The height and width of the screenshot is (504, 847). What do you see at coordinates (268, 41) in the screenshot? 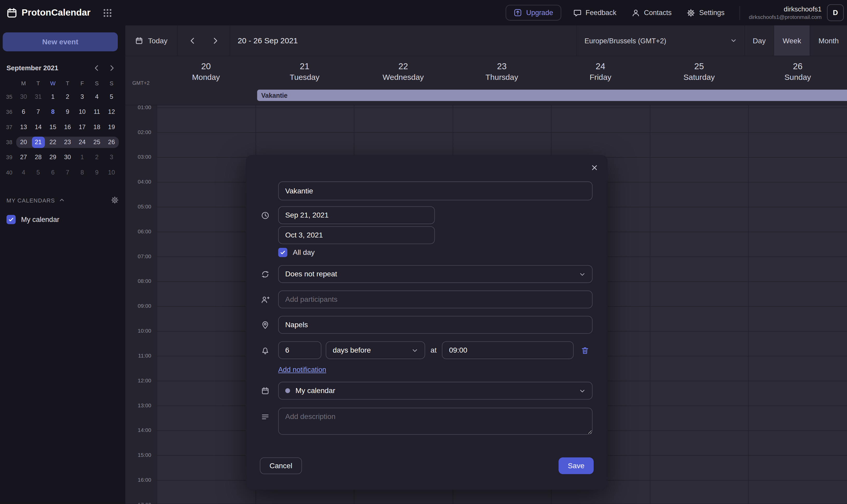
I see `date-range-label: 20 - 26 Sep 2021` at bounding box center [268, 41].